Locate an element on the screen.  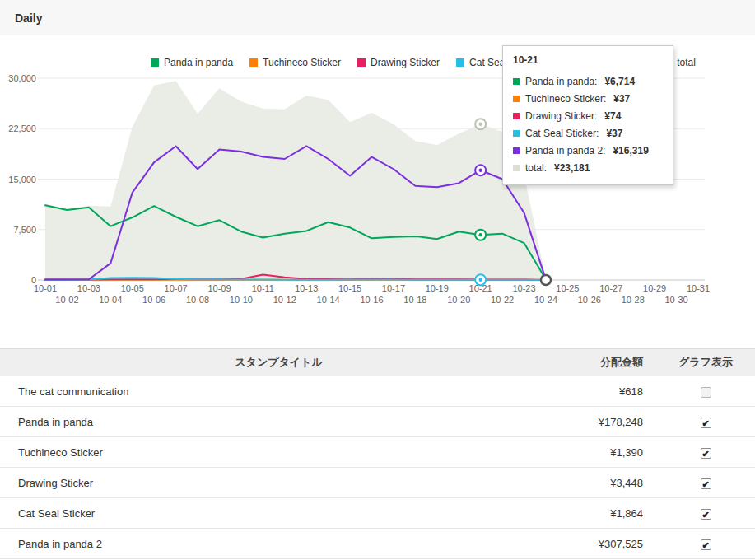
table-header-row: スタンプタイトル 分配金額 グラフ表示 is located at coordinates (377, 362).